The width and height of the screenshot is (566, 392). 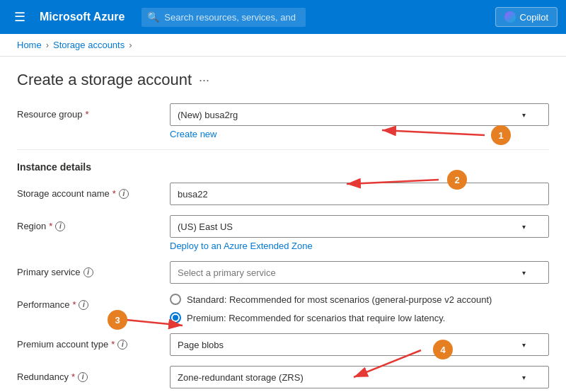 What do you see at coordinates (105, 80) in the screenshot?
I see `page-title: Create a storage account` at bounding box center [105, 80].